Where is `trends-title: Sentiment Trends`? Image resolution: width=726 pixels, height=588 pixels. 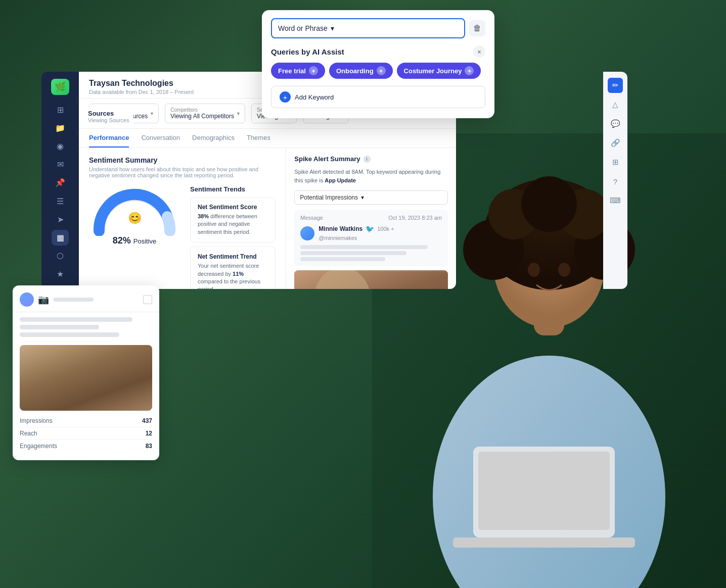 trends-title: Sentiment Trends is located at coordinates (233, 189).